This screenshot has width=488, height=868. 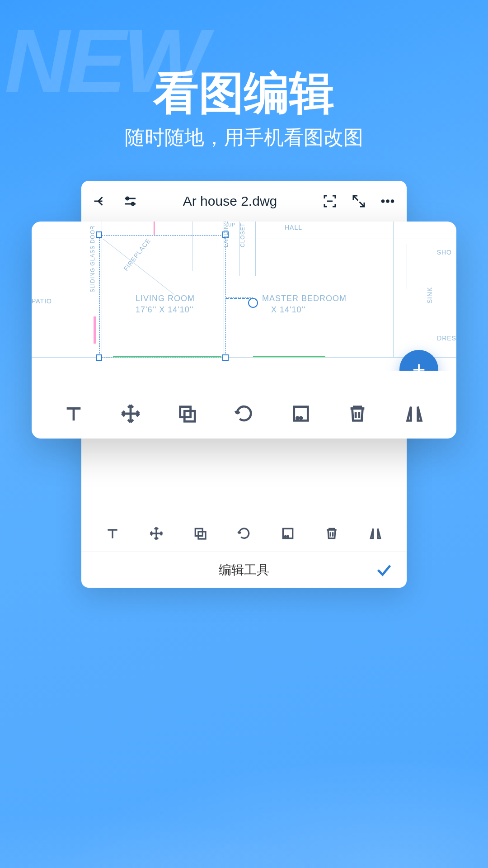 I want to click on delete-tool-icon-back, so click(x=332, y=533).